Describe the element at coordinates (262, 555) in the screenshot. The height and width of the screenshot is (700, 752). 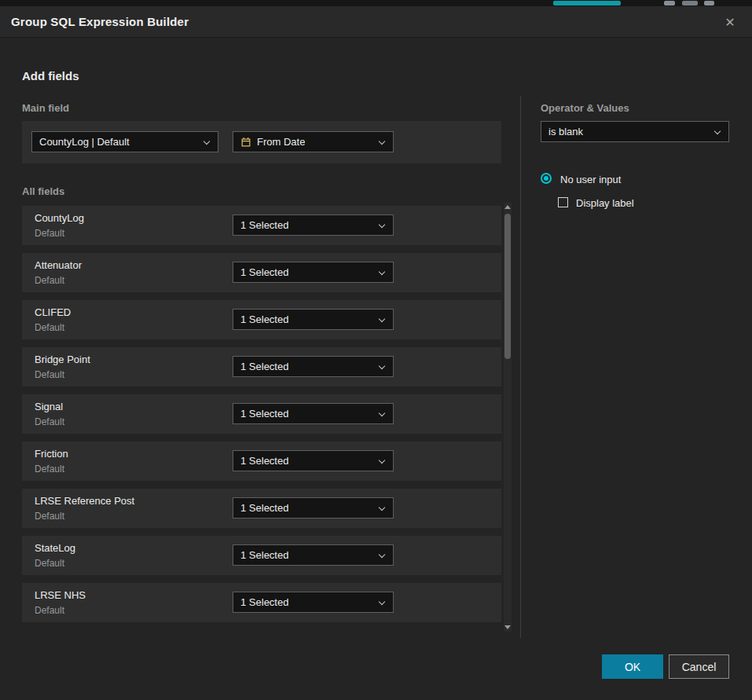
I see `field-row: StateLog Default 1 Selected` at that location.